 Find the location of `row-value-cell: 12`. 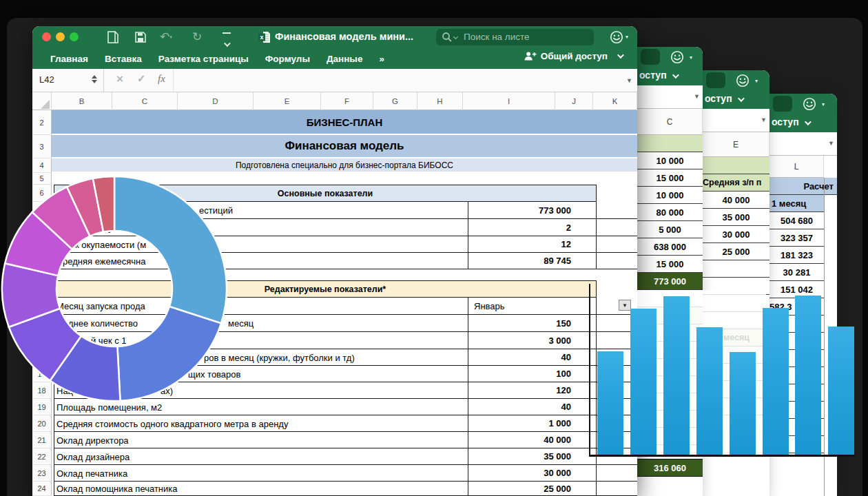

row-value-cell: 12 is located at coordinates (532, 245).